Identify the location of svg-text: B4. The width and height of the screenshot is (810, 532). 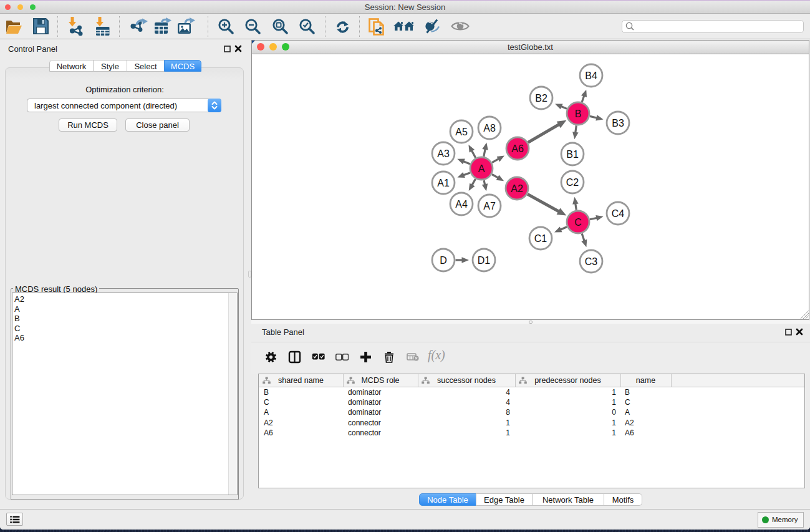
(591, 76).